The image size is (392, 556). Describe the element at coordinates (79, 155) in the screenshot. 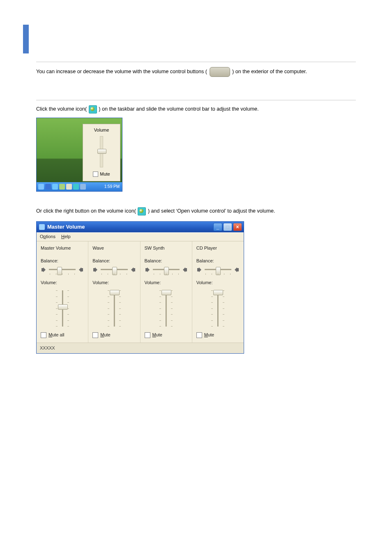

I see `screenshot-tray-volume-popup: Volume Mute 1:59 PM` at that location.